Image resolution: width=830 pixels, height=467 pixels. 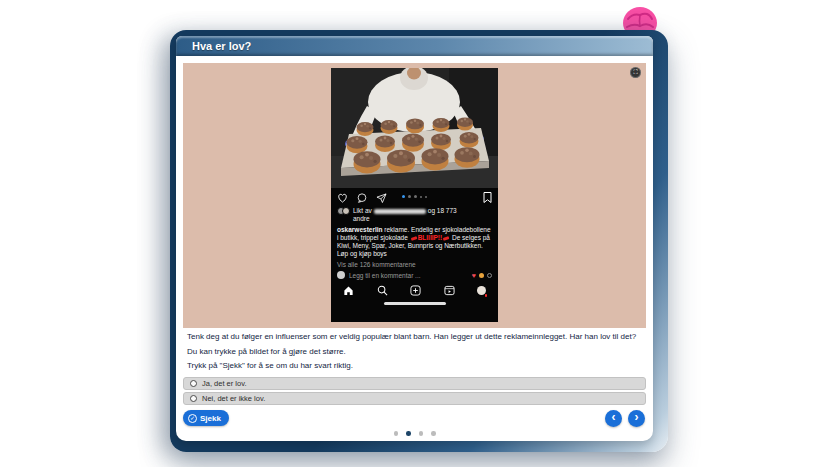 I want to click on question-text: Tenk deg at du følger en influenser som …, so click(x=413, y=354).